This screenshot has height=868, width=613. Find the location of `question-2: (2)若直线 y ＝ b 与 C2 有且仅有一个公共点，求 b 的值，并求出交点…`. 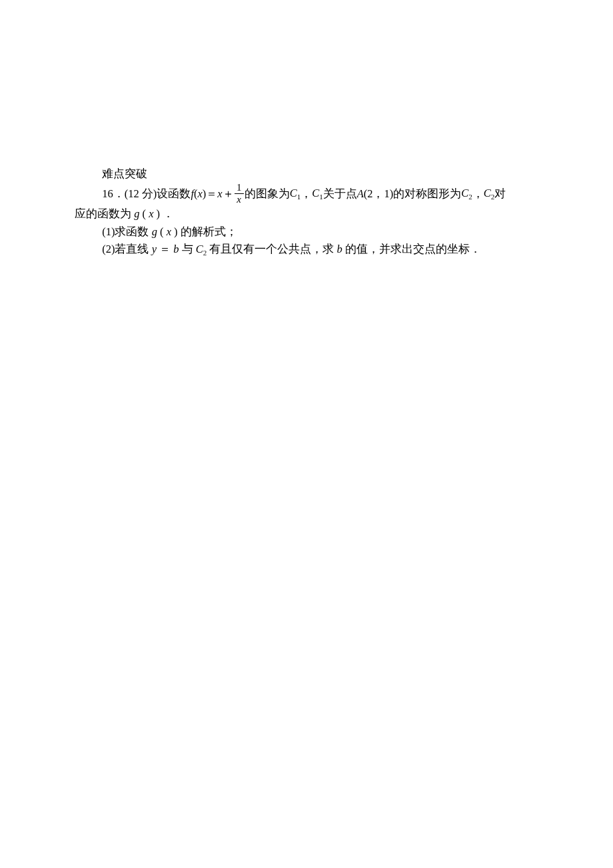

question-2: (2)若直线 y ＝ b 与 C2 有且仅有一个公共点，求 b 的值，并求出交点… is located at coordinates (306, 250).